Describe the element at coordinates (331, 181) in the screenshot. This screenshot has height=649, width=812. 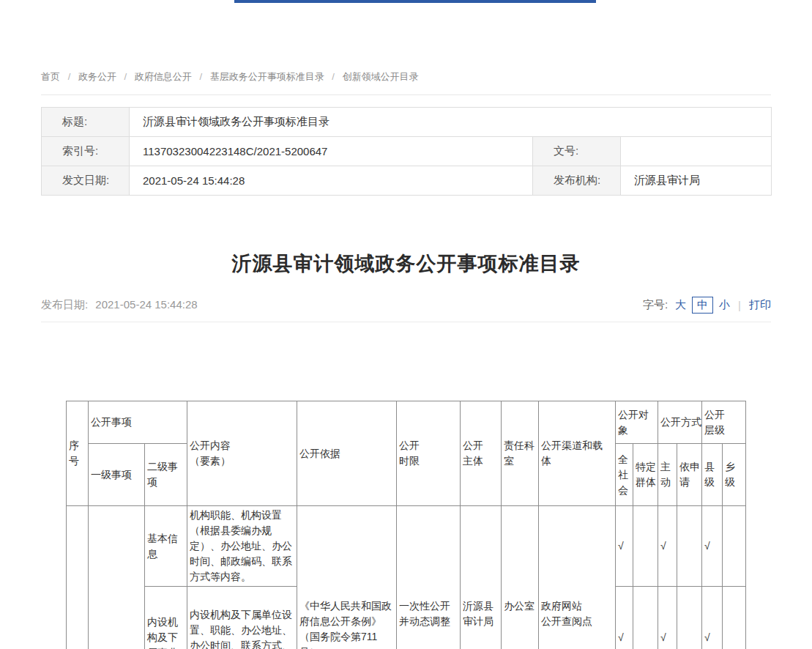
I see `issue-date-value: 2021-05-24 15:44:28` at that location.